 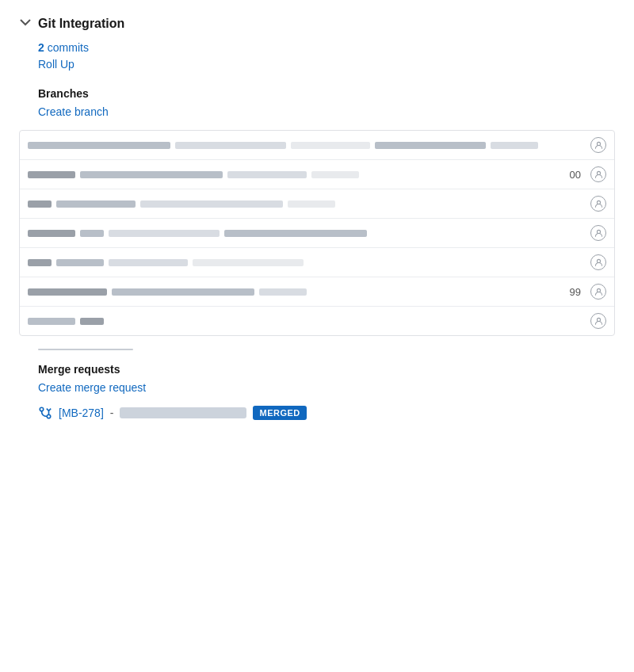 What do you see at coordinates (86, 349) in the screenshot?
I see `section-divider` at bounding box center [86, 349].